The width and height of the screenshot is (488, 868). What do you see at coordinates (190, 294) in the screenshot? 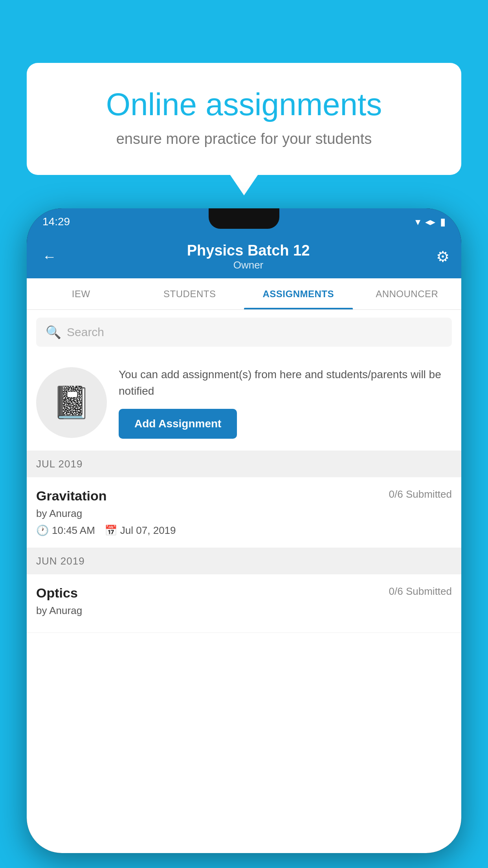
I see `tab-students: STUDENTS` at bounding box center [190, 294].